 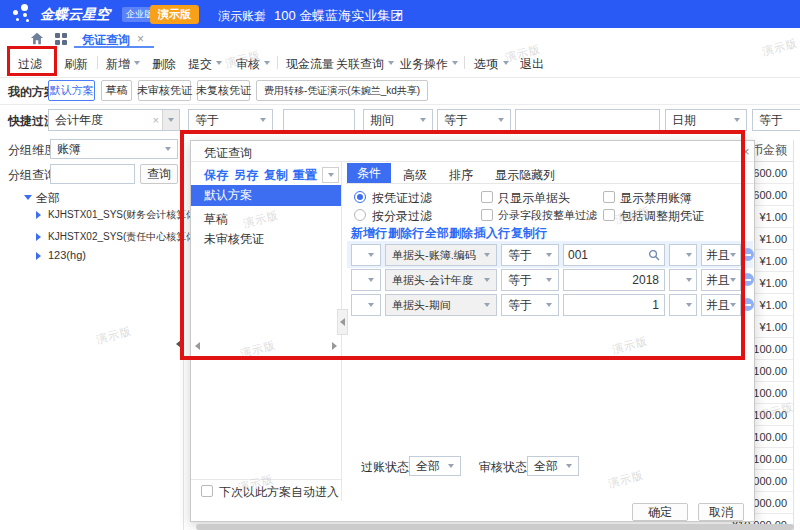 What do you see at coordinates (455, 63) in the screenshot?
I see `business-ops-chevron-down-icon` at bounding box center [455, 63].